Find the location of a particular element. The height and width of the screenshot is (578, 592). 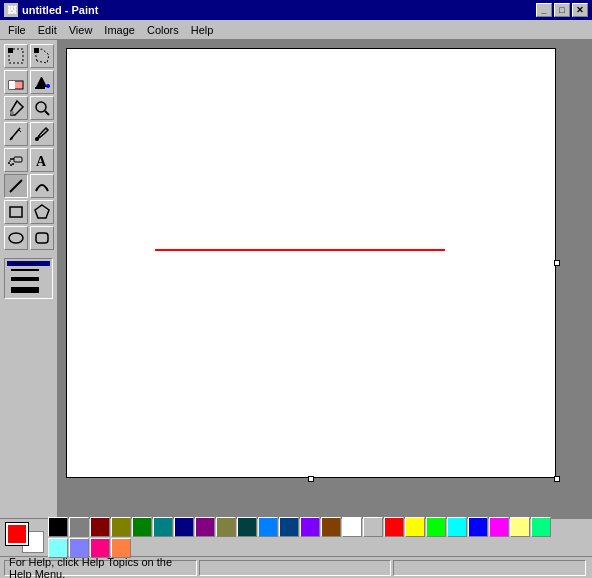

title-bar: 🖼 untitled - Paint _ □ ✕ is located at coordinates (296, 10).